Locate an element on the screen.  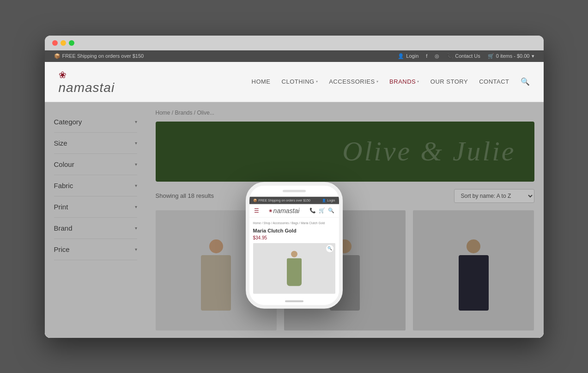
cart-icon: 🛒 is located at coordinates (491, 56).